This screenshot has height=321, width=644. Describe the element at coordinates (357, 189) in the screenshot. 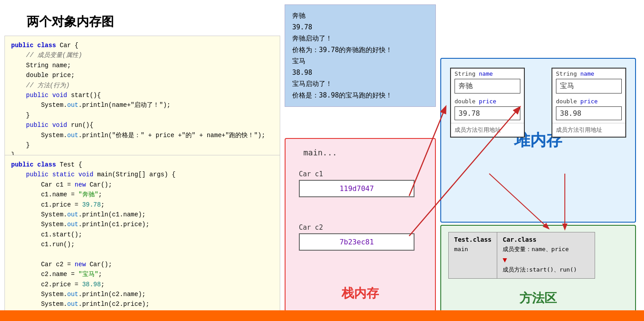

I see `stack-c1-ref: 119d7047` at that location.